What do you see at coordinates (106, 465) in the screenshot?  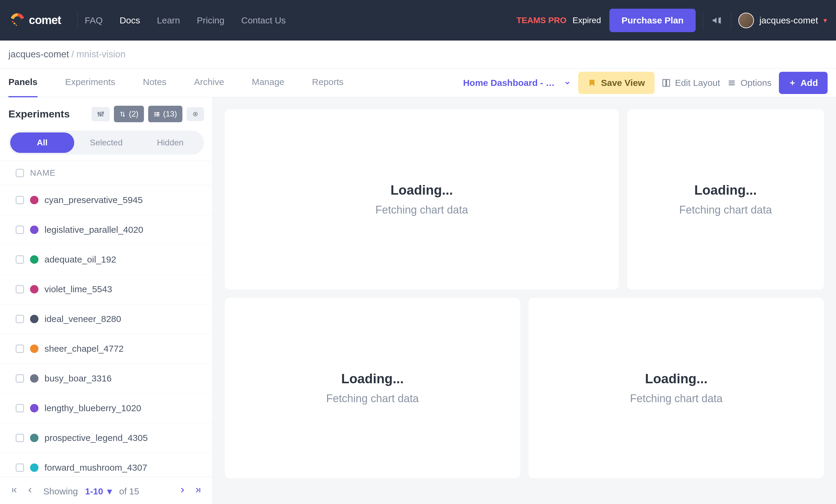 I see `table-row: forward_mushroom_4307` at bounding box center [106, 465].